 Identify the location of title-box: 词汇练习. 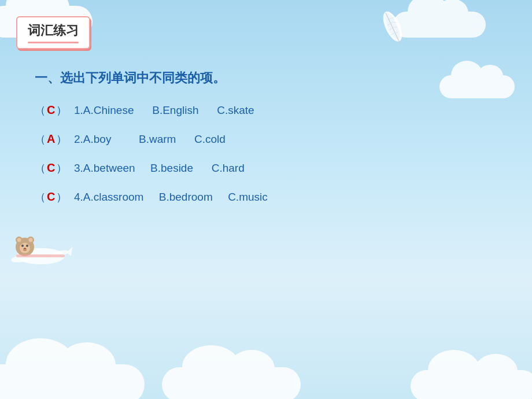
(53, 32).